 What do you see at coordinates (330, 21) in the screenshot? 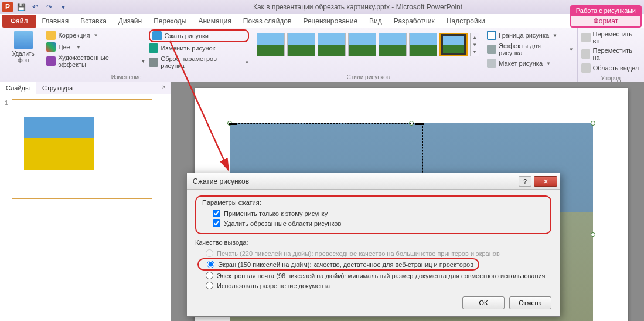
I see `tab-review: Рецензирование` at bounding box center [330, 21].